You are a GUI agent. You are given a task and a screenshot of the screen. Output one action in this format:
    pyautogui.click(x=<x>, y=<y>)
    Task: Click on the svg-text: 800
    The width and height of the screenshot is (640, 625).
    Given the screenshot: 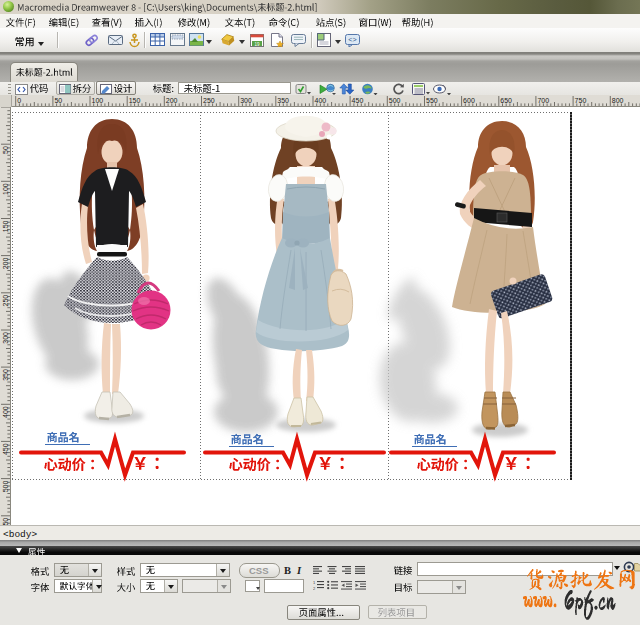 What is the action you would take?
    pyautogui.click(x=618, y=100)
    